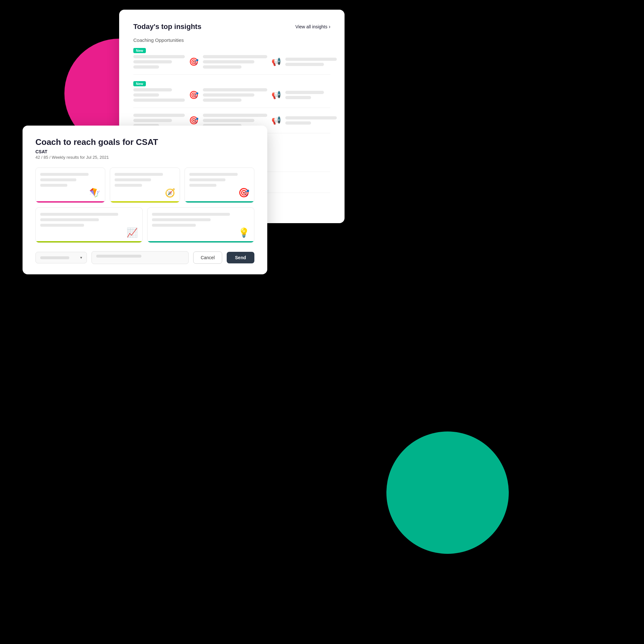  Describe the element at coordinates (145, 152) in the screenshot. I see `coach-subtitle: CSAT` at that location.